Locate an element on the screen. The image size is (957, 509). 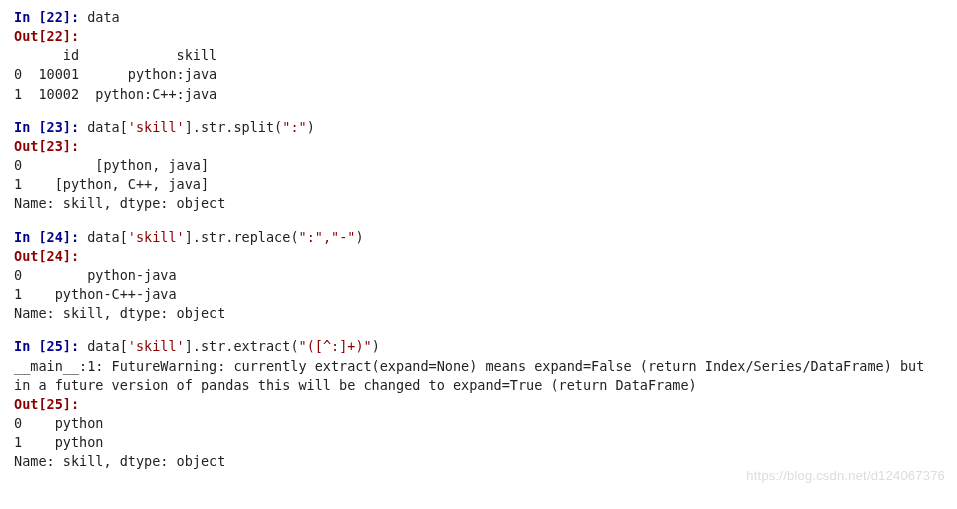
in-prompt: In [22]: is located at coordinates (50, 17).